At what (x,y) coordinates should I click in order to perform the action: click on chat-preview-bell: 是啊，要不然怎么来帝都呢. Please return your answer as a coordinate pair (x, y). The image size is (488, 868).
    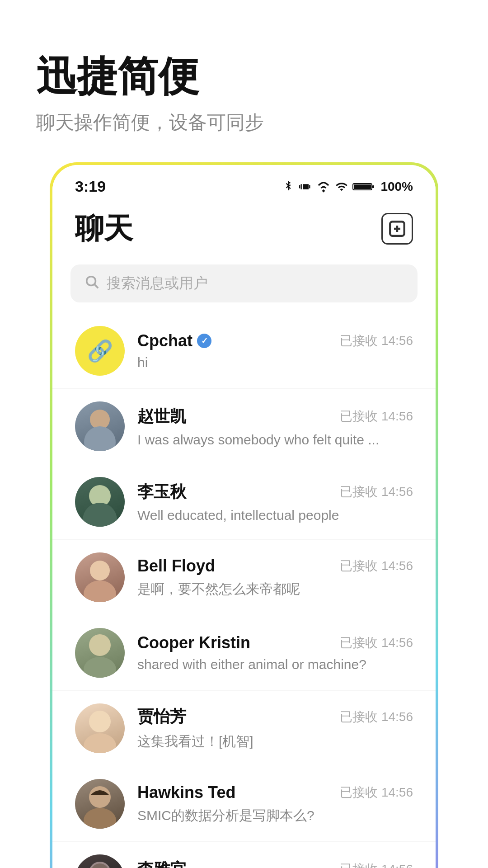
    Looking at the image, I should click on (275, 590).